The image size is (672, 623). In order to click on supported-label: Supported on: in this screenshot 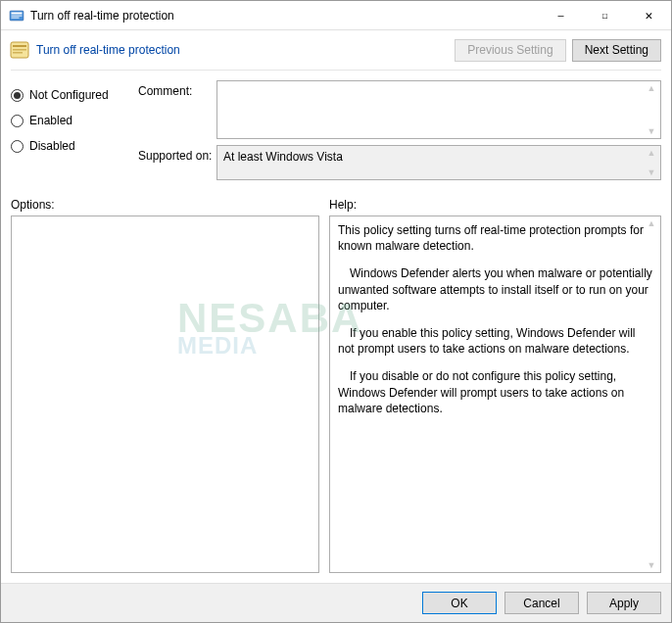, I will do `click(177, 163)`.